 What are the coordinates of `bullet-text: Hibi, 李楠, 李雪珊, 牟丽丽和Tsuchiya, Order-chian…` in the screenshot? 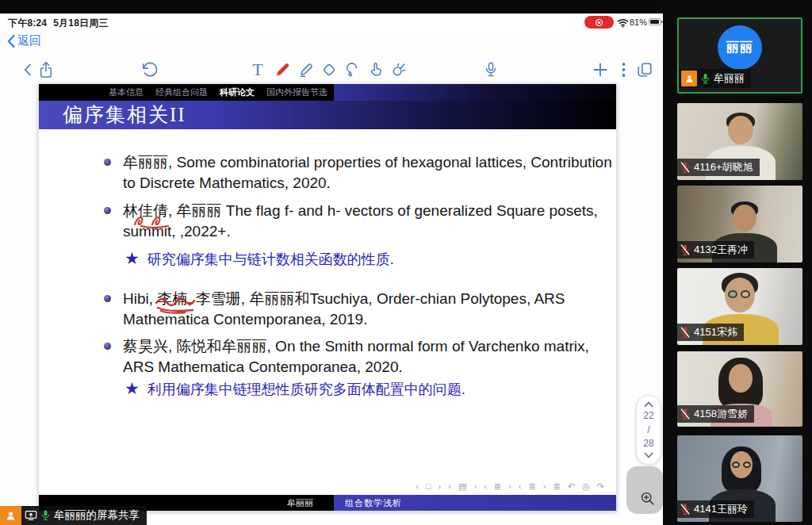 It's located at (344, 309).